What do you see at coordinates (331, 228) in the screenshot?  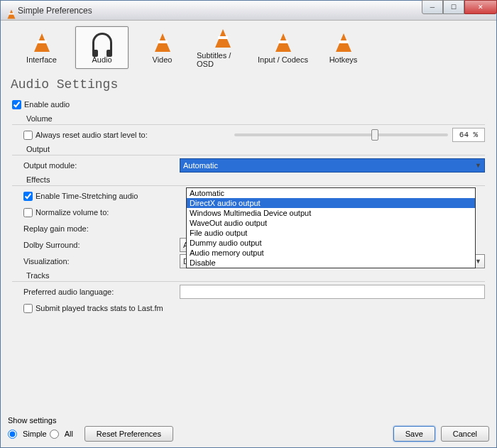 I see `output-module-dropdown: Automatic DirectX audio output Windows M…` at bounding box center [331, 228].